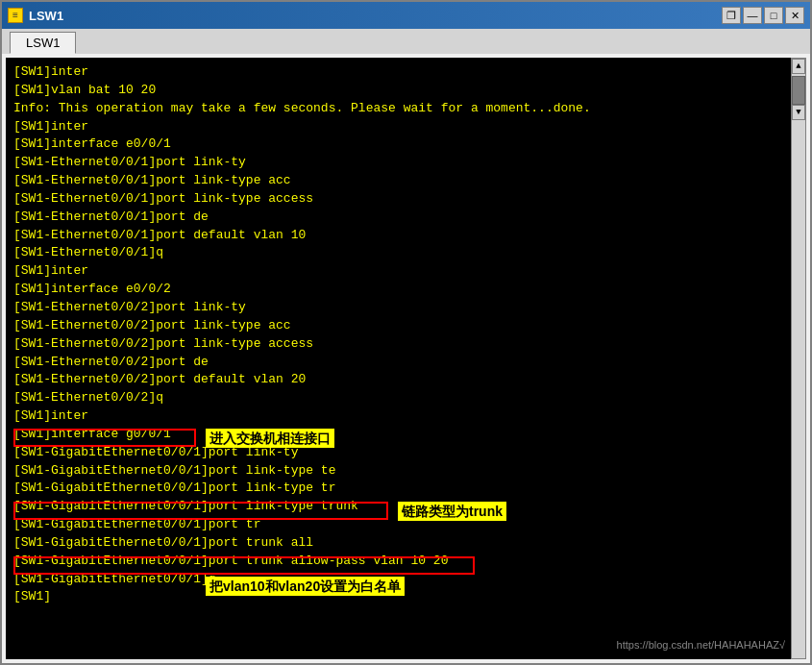 The height and width of the screenshot is (665, 812). Describe the element at coordinates (398, 363) in the screenshot. I see `terminal-line: [SW1-Ethernet0/0/2]port de` at that location.